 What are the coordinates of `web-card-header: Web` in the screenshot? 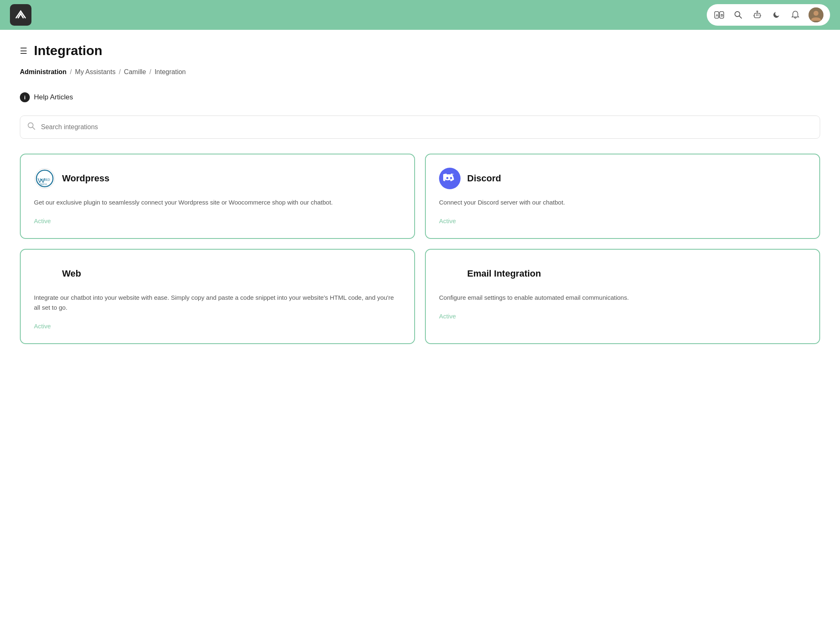 It's located at (218, 274).